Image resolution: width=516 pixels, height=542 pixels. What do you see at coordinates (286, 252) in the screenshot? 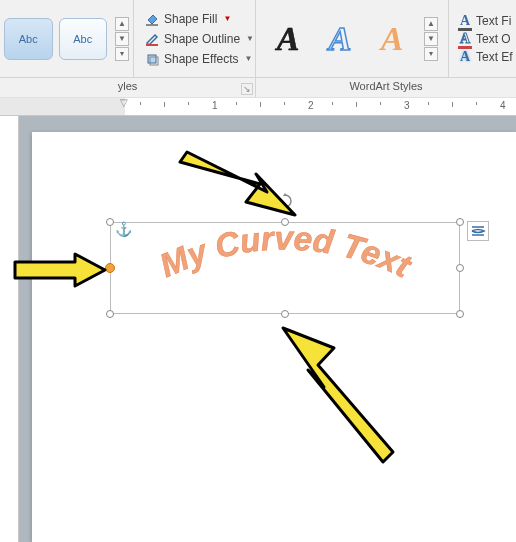
I see `svg-text: My Curved Text` at bounding box center [286, 252].